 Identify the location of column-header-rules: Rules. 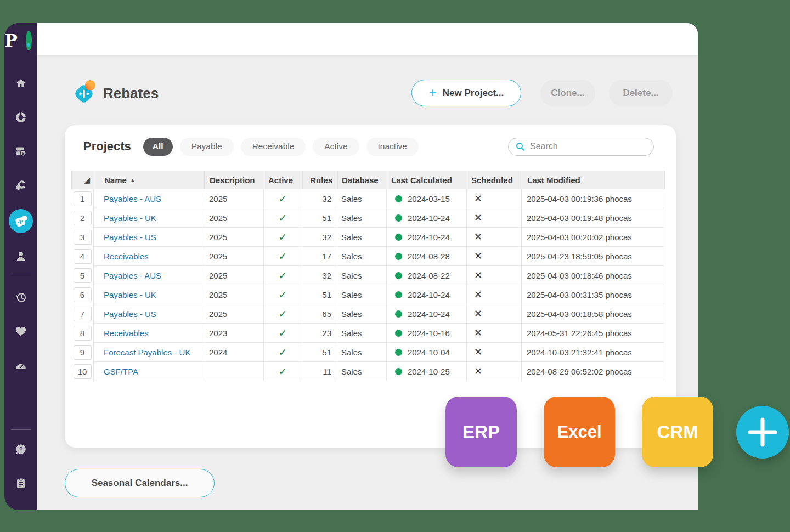
(320, 180).